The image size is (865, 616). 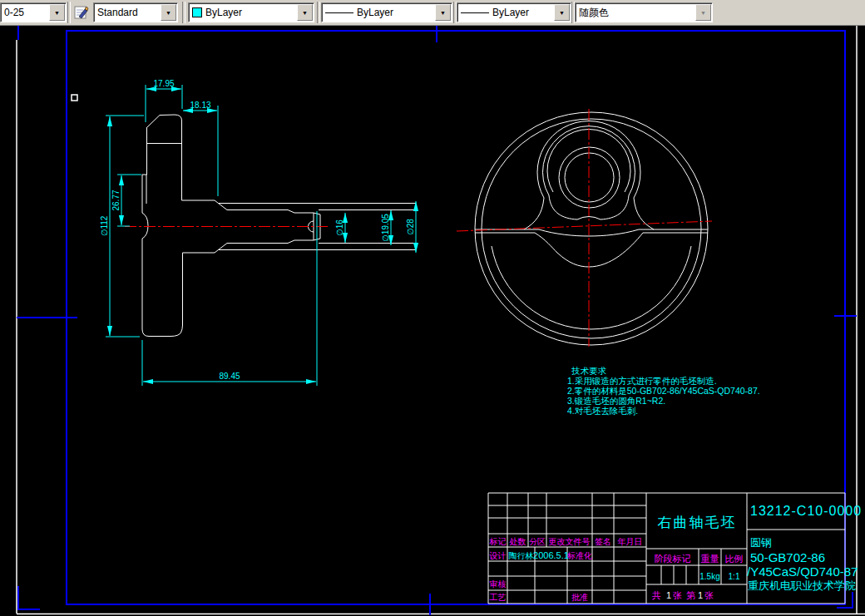 I want to click on linetype-value: ByLayer, so click(x=375, y=12).